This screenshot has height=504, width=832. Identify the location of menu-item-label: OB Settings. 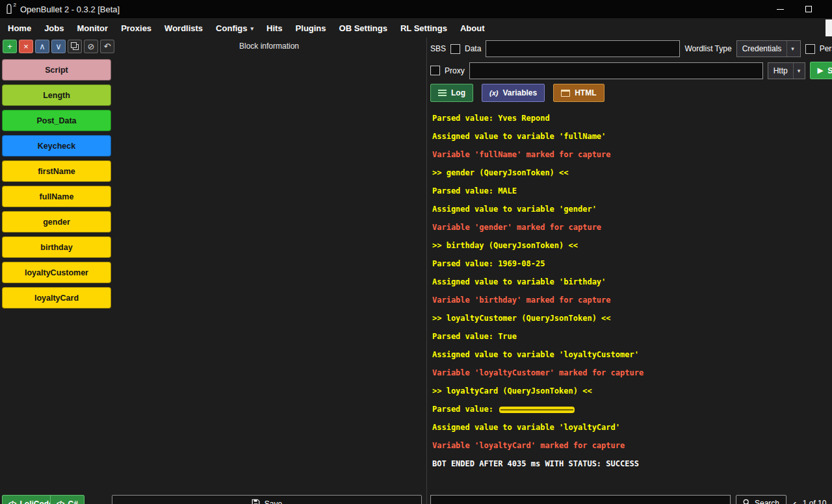
(363, 29).